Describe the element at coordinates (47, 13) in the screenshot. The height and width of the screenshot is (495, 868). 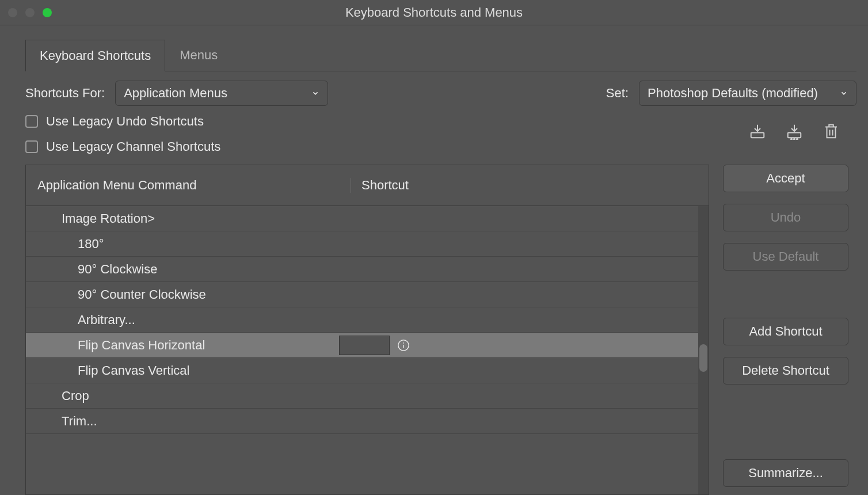
I see `maximize-window-button` at that location.